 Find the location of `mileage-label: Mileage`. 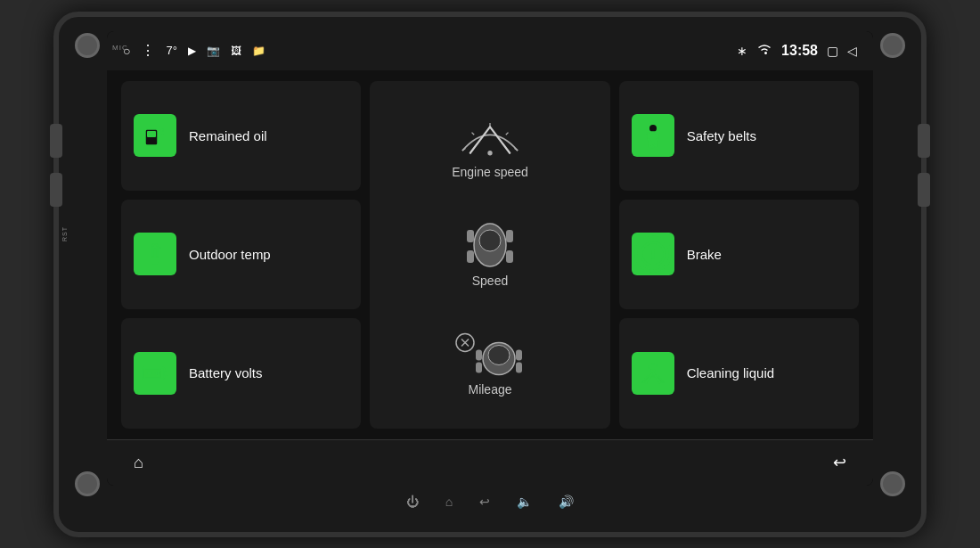

mileage-label: Mileage is located at coordinates (490, 389).